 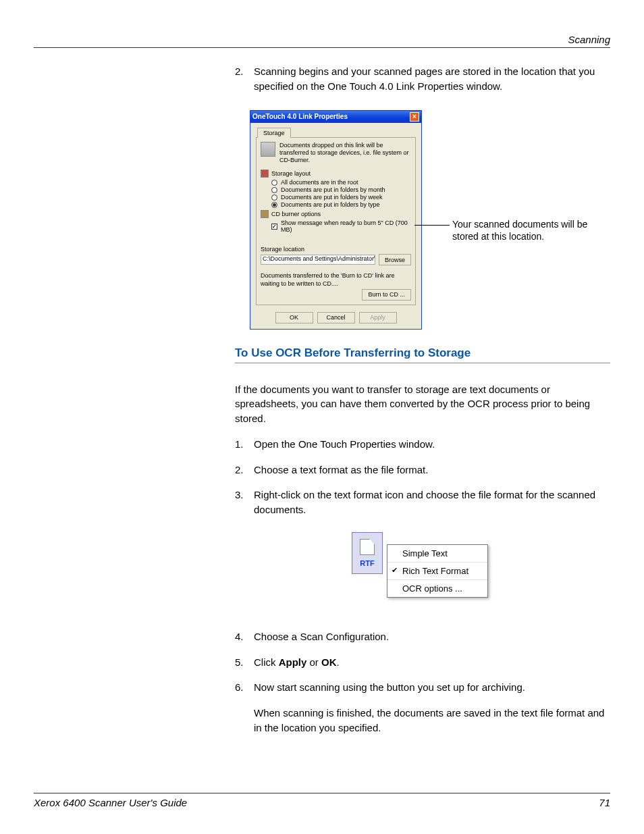 I want to click on step-number: 6., so click(x=244, y=687).